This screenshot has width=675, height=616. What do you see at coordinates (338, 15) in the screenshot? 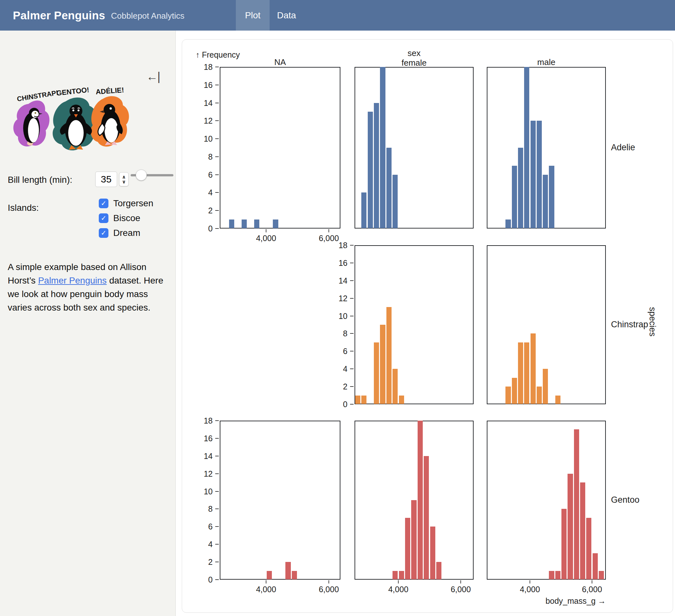
I see `navbar: Palmer Penguins Cobblepot Analytics Plot…` at bounding box center [338, 15].